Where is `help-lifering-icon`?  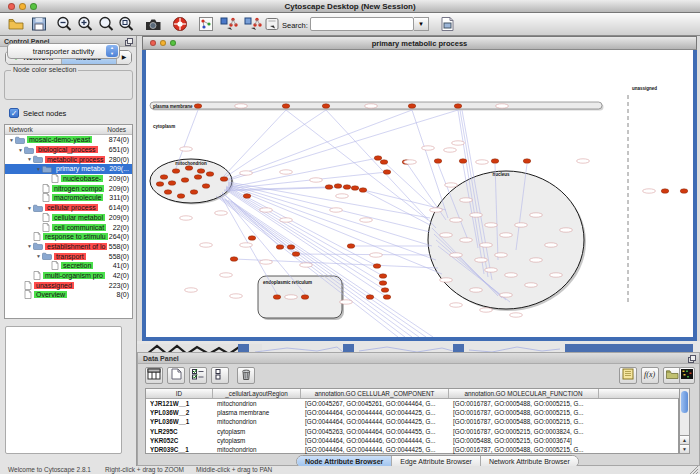 help-lifering-icon is located at coordinates (180, 24).